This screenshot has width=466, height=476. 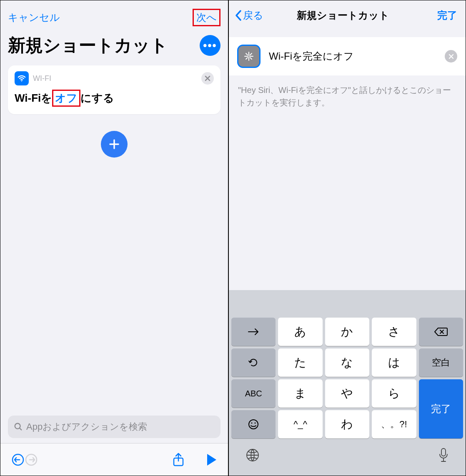 I want to click on emoji-icon, so click(x=253, y=424).